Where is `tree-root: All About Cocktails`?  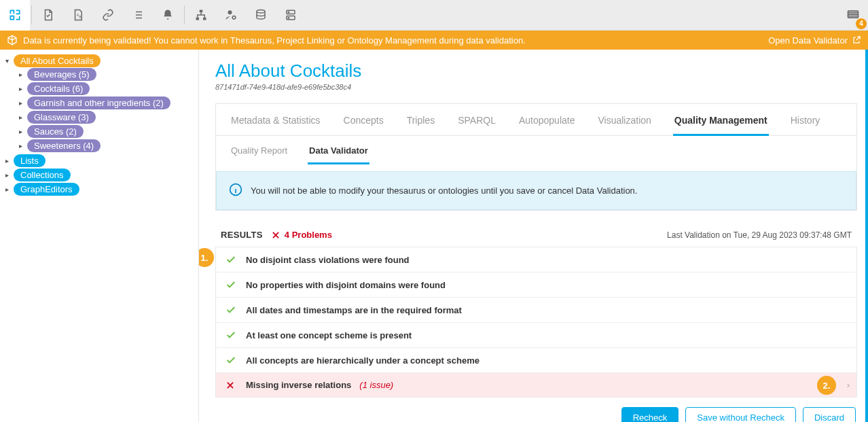
tree-root: All About Cocktails is located at coordinates (57, 61).